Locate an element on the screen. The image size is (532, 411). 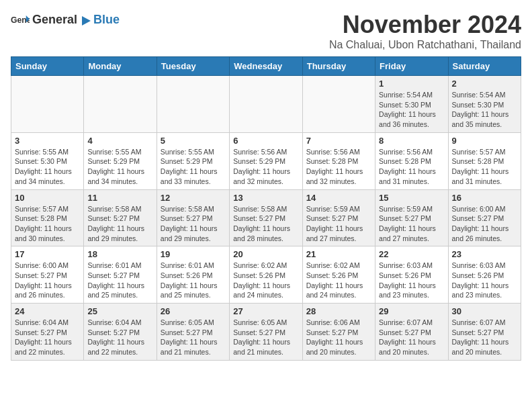
calendar-header-row: SundayMondayTuesdayWednesdayThursdayFrid… is located at coordinates (266, 66).